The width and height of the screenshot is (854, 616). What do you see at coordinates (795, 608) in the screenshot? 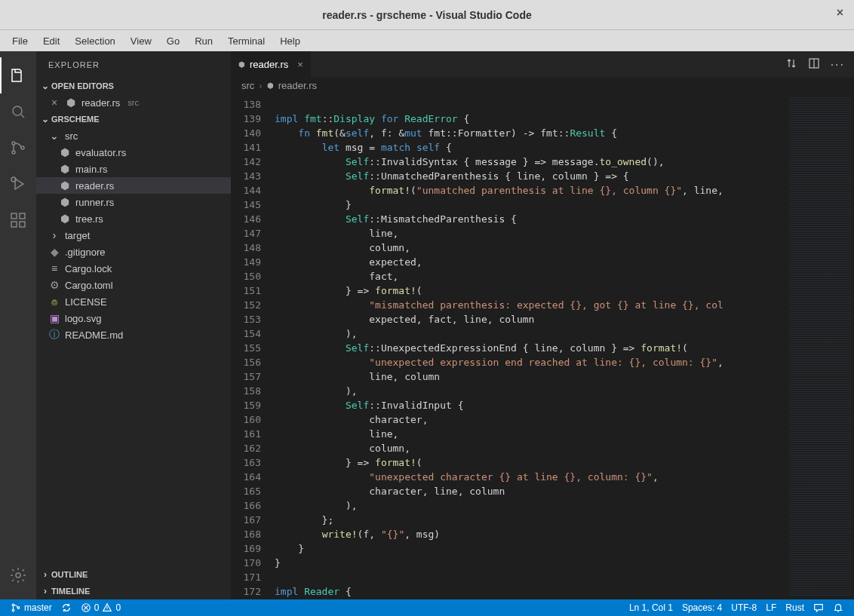
I see `status-language: Rust` at bounding box center [795, 608].